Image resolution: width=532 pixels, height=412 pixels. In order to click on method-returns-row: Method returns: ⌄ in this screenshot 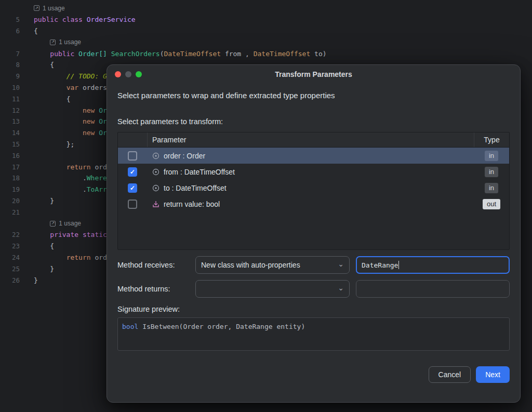, I will do `click(314, 289)`.